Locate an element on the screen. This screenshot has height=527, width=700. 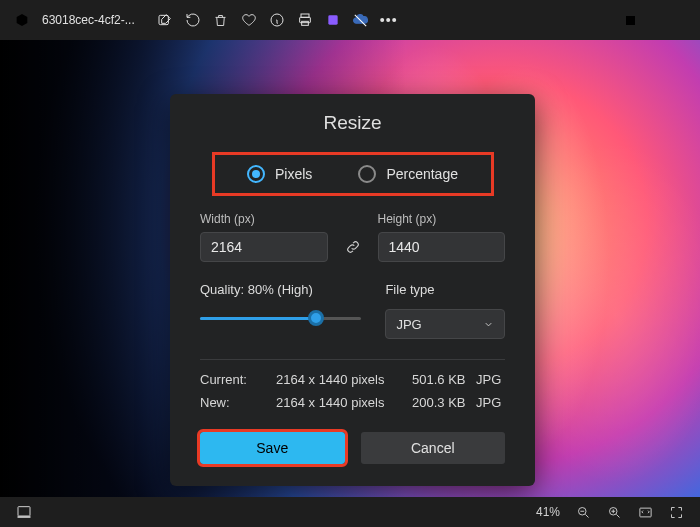
stat-current-dims: 2164 x 1440 pixels is located at coordinates (344, 380).